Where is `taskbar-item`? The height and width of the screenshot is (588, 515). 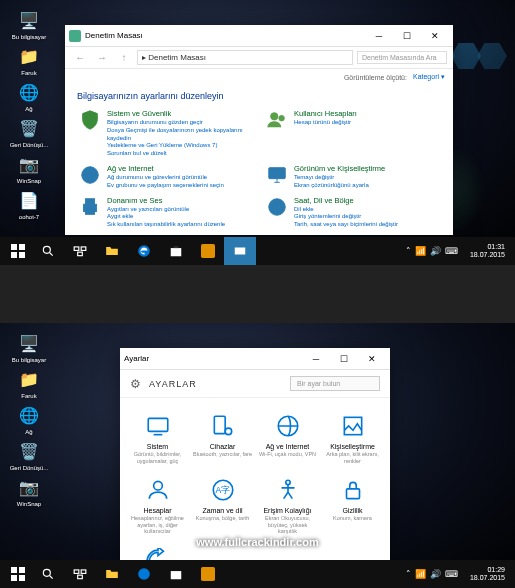 taskbar-item is located at coordinates (240, 251).